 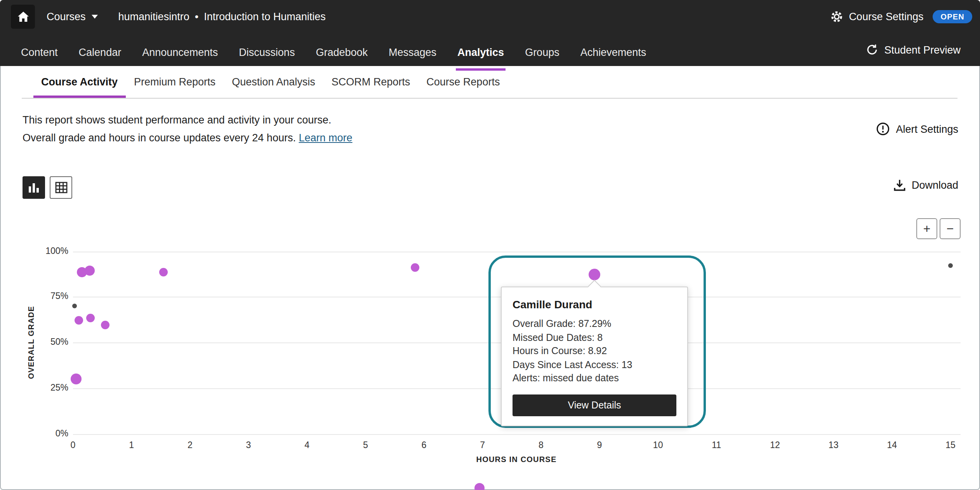 What do you see at coordinates (490, 50) in the screenshot?
I see `course-nav-bar: ContentCalendarAnnouncementsDiscussionsG…` at bounding box center [490, 50].